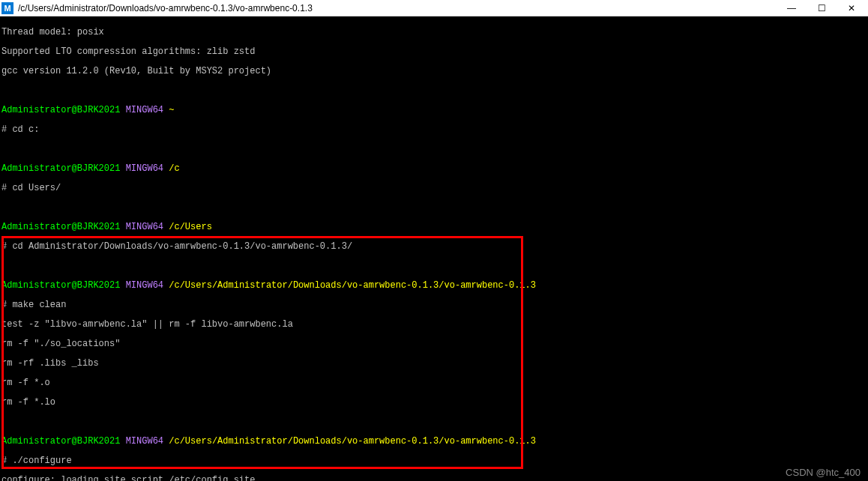 This screenshot has width=868, height=481. Describe the element at coordinates (434, 189) in the screenshot. I see `command-line: # cd Users/` at that location.